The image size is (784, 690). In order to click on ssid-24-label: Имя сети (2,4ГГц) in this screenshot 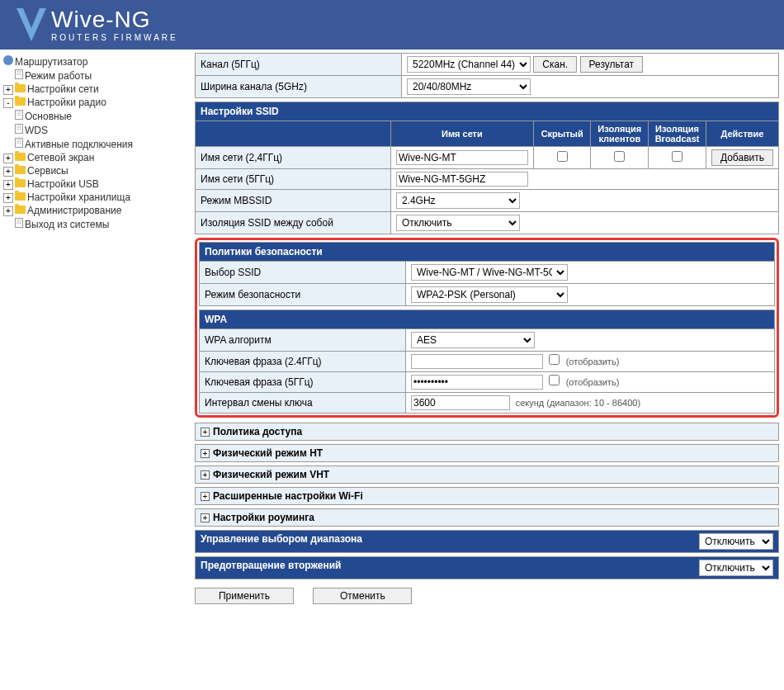, I will do `click(294, 158)`.